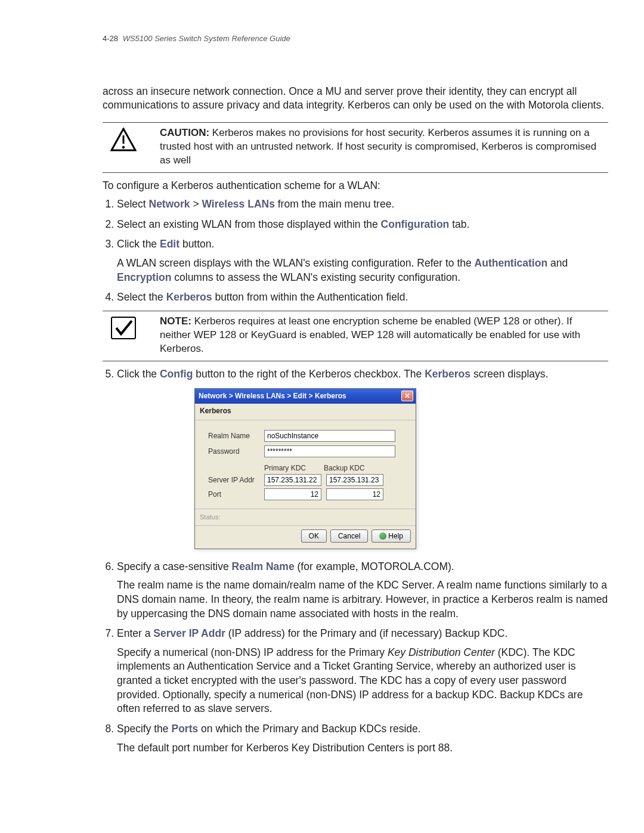  I want to click on step-8: Specify the Ports on which the Primary a…, so click(363, 738).